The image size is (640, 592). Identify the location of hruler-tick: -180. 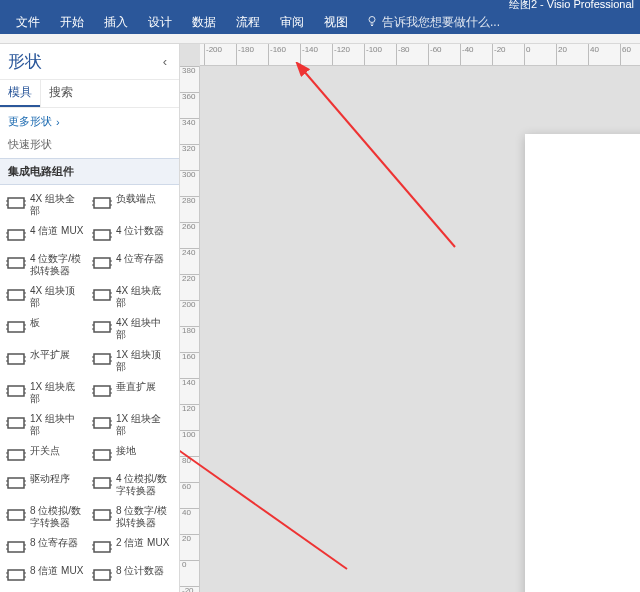
(245, 54).